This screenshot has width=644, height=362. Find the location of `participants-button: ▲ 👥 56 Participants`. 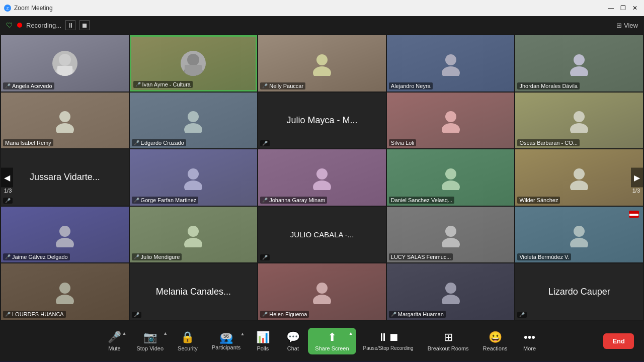

participants-button: ▲ 👥 56 Participants is located at coordinates (226, 341).